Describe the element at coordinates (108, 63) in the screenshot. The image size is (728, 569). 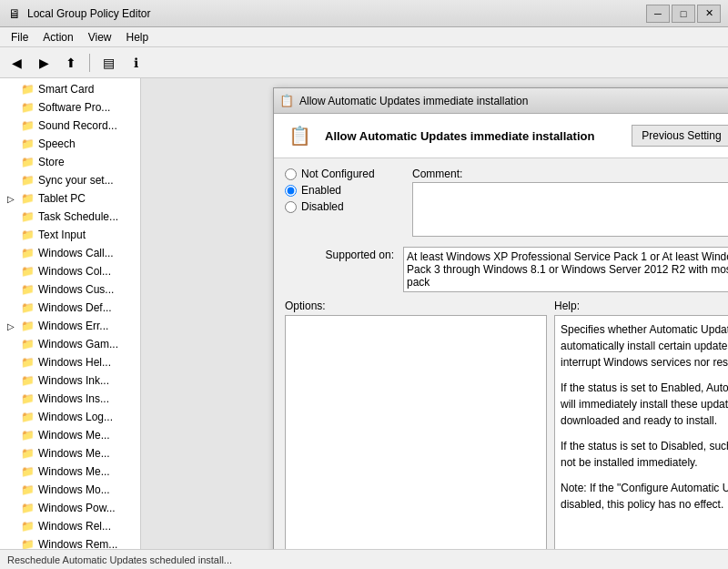
I see `show-hide-button: ▤` at that location.